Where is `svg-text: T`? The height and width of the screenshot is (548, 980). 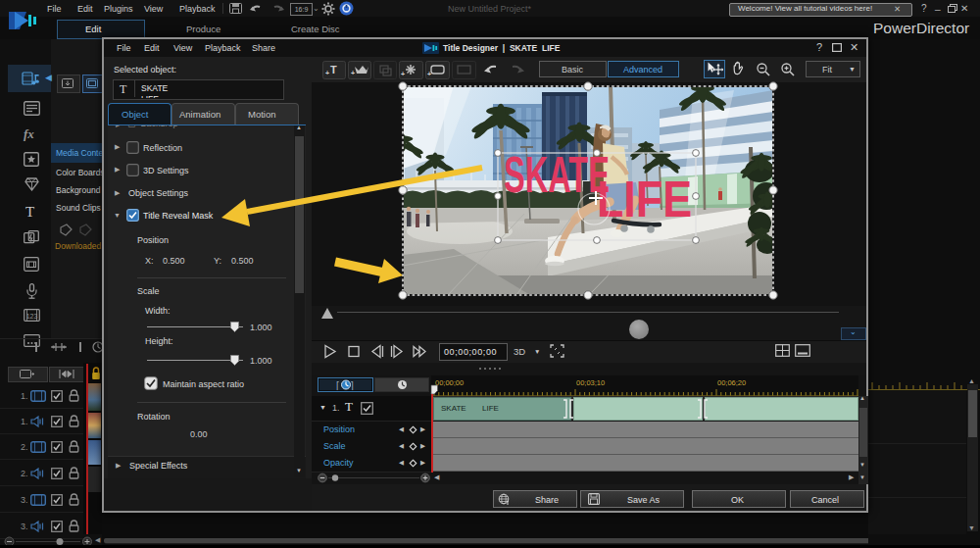
svg-text: T is located at coordinates (333, 70).